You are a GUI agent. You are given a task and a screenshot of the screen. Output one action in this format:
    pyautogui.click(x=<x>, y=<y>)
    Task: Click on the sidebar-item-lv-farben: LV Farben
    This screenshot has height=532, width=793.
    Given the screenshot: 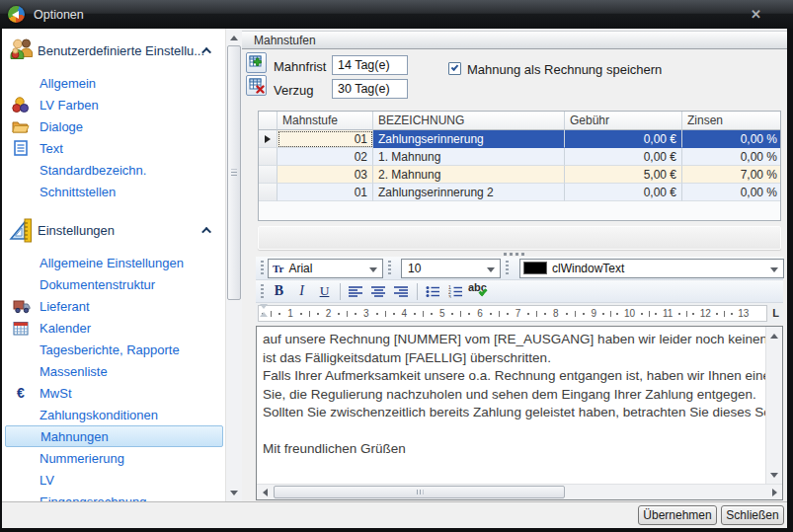 What is the action you would take?
    pyautogui.click(x=114, y=105)
    